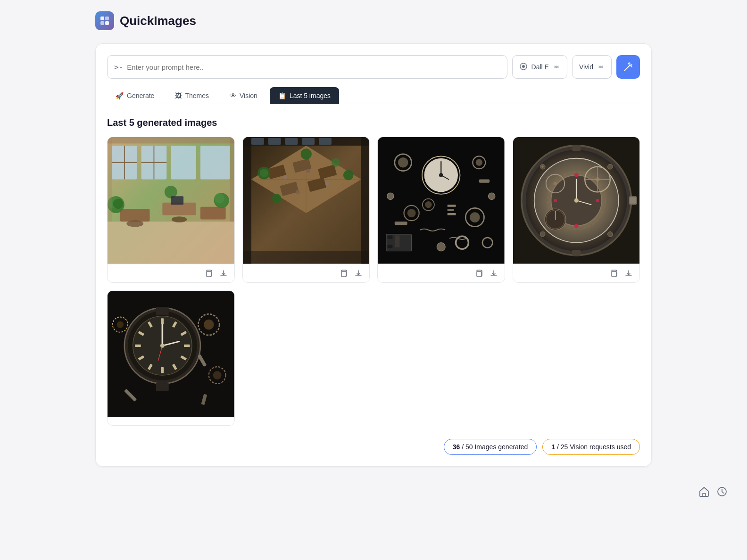 The width and height of the screenshot is (747, 560). I want to click on app-header: QuickImages, so click(374, 21).